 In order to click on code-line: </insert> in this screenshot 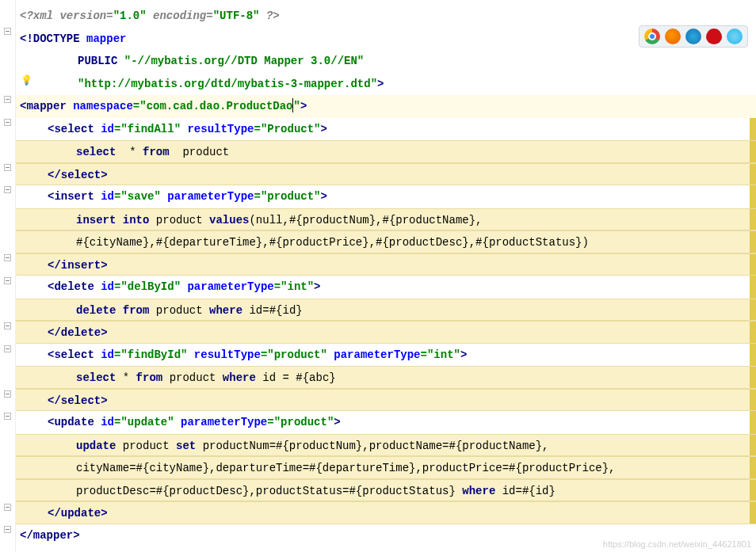, I will do `click(386, 265)`.